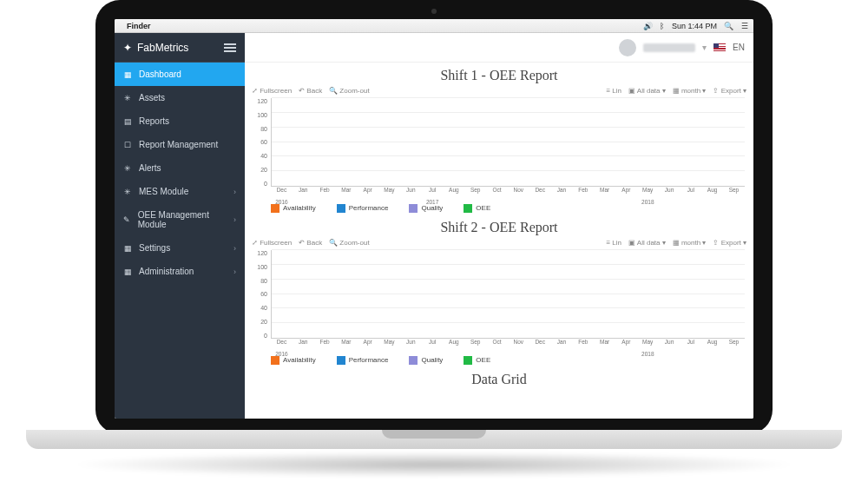 The width and height of the screenshot is (868, 495). I want to click on brand-bar: ✦ FabMetrics, so click(180, 48).